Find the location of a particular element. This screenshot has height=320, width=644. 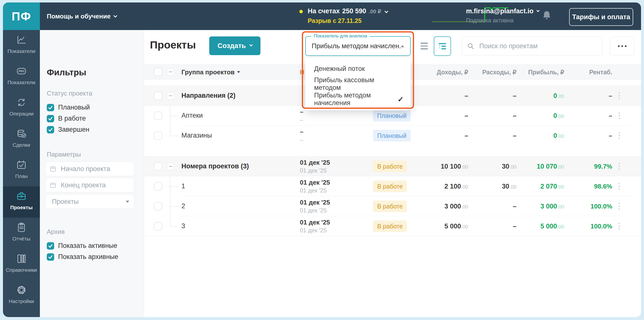

project-end-date-field is located at coordinates (90, 185).